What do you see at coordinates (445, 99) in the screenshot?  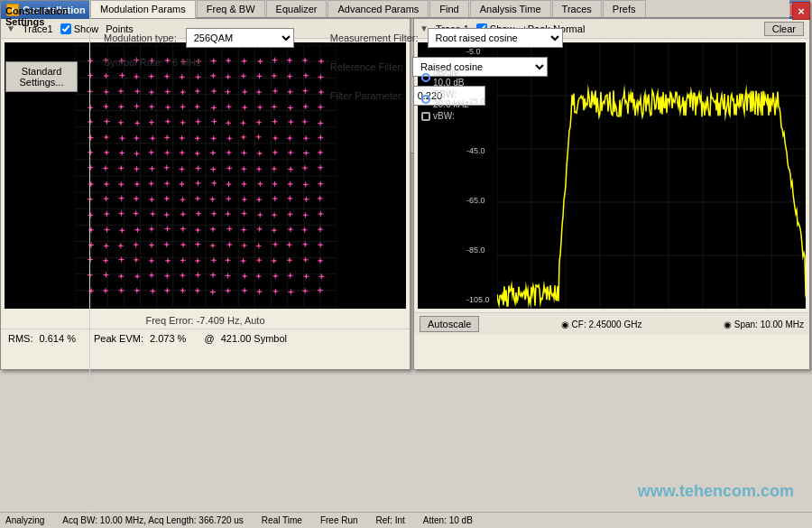 I see `rbw-row: RBW: 20.0 kHz` at bounding box center [445, 99].